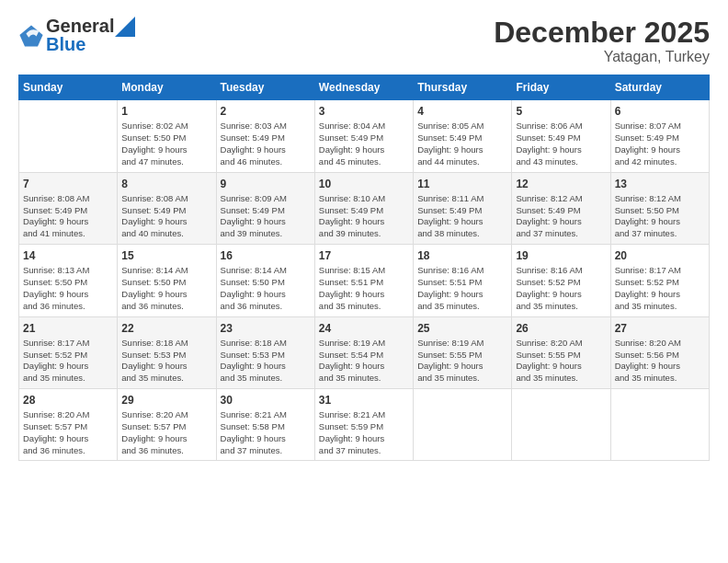 This screenshot has width=728, height=563. What do you see at coordinates (364, 136) in the screenshot?
I see `calendar-cell: 3Sunrise: 8:04 AM Sunset: 5:49 PM Daylig…` at bounding box center [364, 136].